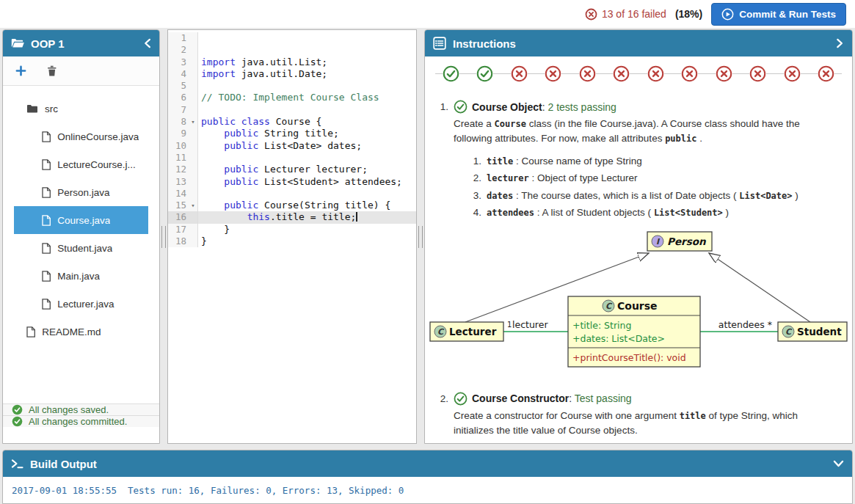 The image size is (855, 504). What do you see at coordinates (81, 220) in the screenshot?
I see `file-tree-item: Course.java` at bounding box center [81, 220].